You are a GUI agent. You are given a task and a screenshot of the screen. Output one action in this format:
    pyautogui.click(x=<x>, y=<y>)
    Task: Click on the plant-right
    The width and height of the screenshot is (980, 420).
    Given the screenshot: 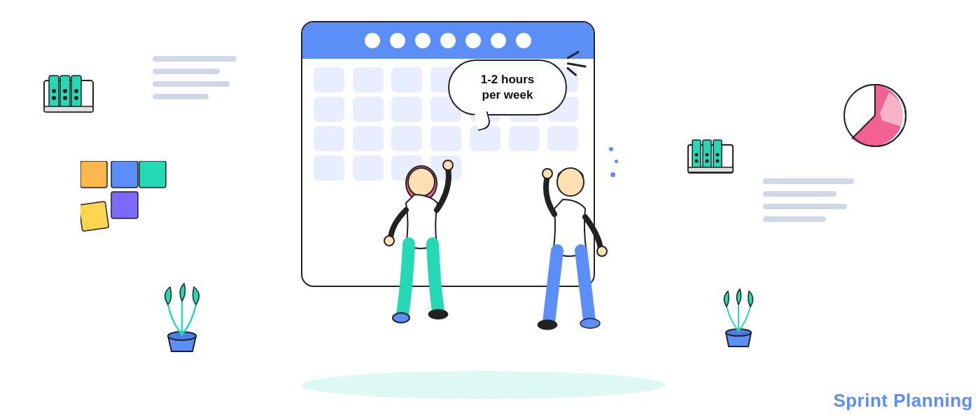 What is the action you would take?
    pyautogui.click(x=738, y=316)
    